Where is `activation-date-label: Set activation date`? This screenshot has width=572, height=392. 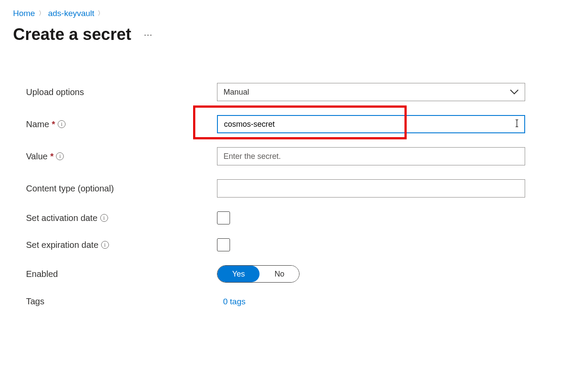 activation-date-label: Set activation date is located at coordinates (62, 218).